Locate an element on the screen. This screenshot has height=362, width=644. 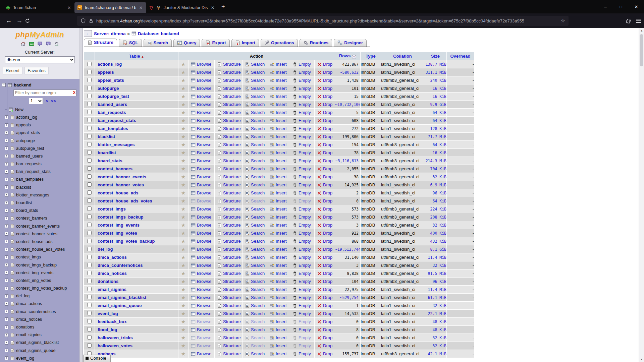
tree-table-actions_log: + actions_log is located at coordinates (40, 117).